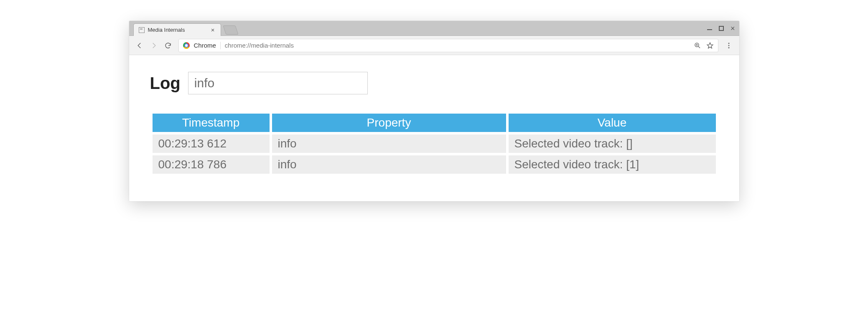  Describe the element at coordinates (434, 123) in the screenshot. I see `table-header-row: Timestamp Property Value` at that location.